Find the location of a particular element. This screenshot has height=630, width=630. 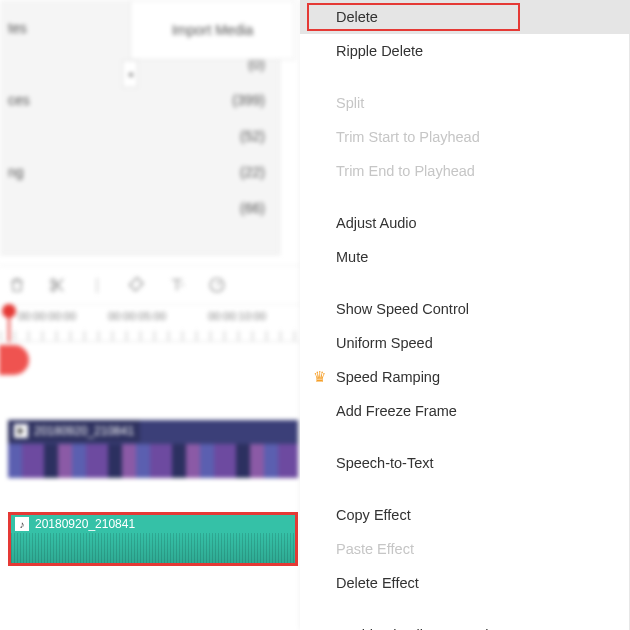

ctx-timeline-snapping: ✓ Enable Timeline Snapping is located at coordinates (465, 624).